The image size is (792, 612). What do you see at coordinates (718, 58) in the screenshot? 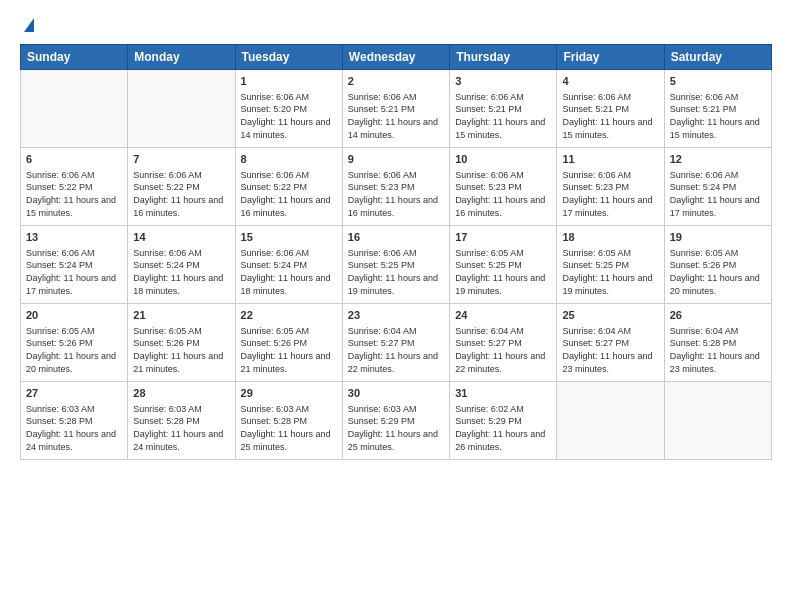
I see `calendar-header-saturday: Saturday` at bounding box center [718, 58].